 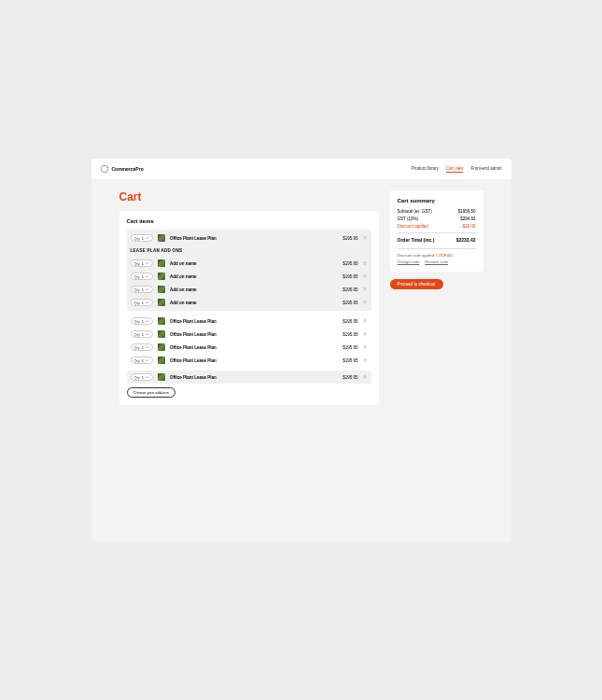 What do you see at coordinates (151, 392) in the screenshot?
I see `choose-addons-button: Choose your add-ons` at bounding box center [151, 392].